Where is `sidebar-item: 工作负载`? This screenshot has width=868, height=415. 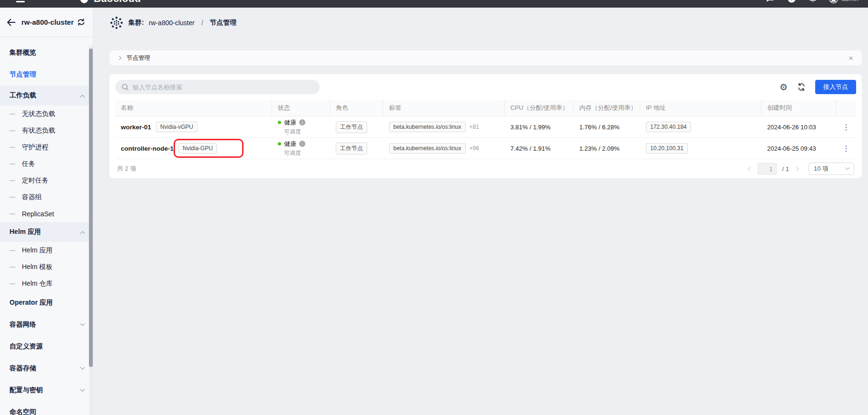
sidebar-item: 工作负载 is located at coordinates (47, 96).